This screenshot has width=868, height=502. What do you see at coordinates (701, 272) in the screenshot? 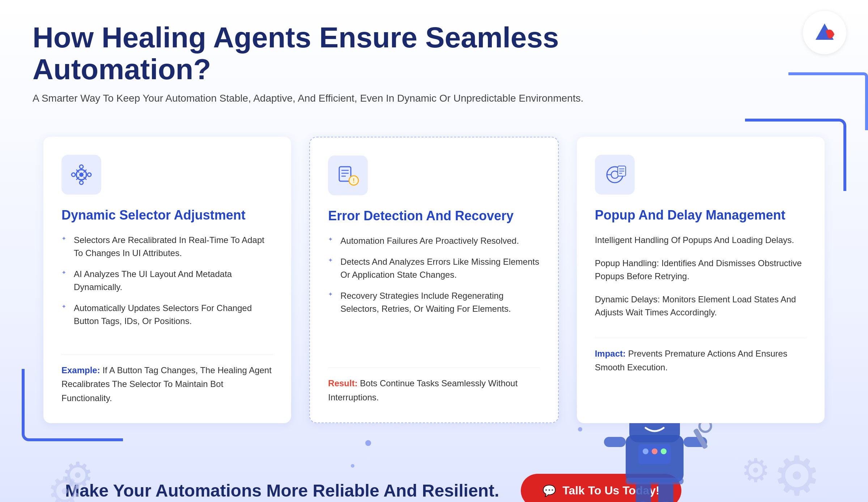
I see `popup-handling-section: Popup Handling: Identifies And Dismisses…` at bounding box center [701, 272].